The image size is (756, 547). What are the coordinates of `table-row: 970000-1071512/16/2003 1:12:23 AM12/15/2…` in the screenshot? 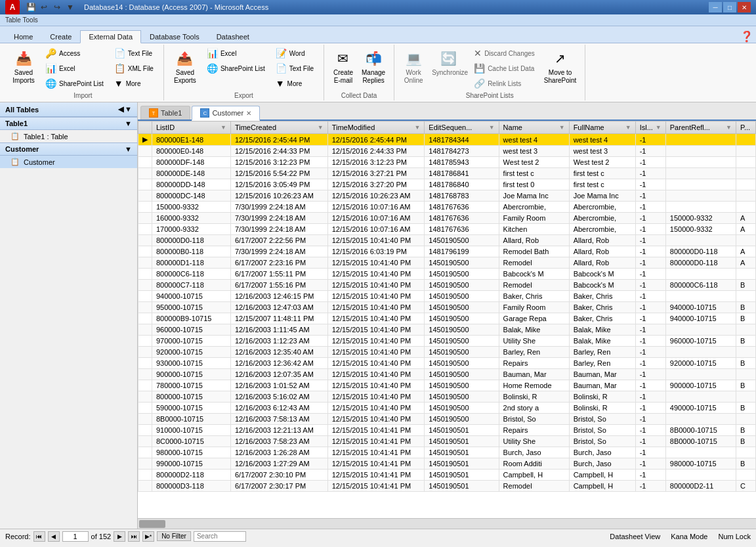 It's located at (448, 341).